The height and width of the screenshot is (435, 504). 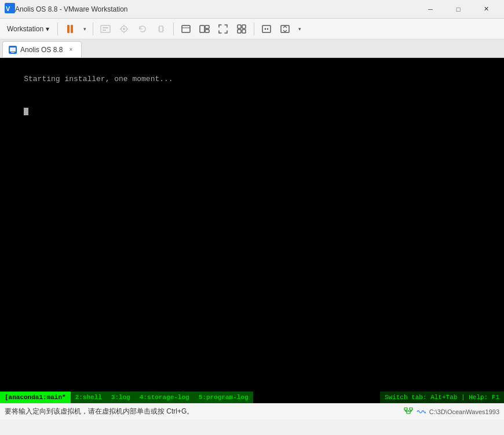 What do you see at coordinates (266, 29) in the screenshot?
I see `ctrl-alt-del-button` at bounding box center [266, 29].